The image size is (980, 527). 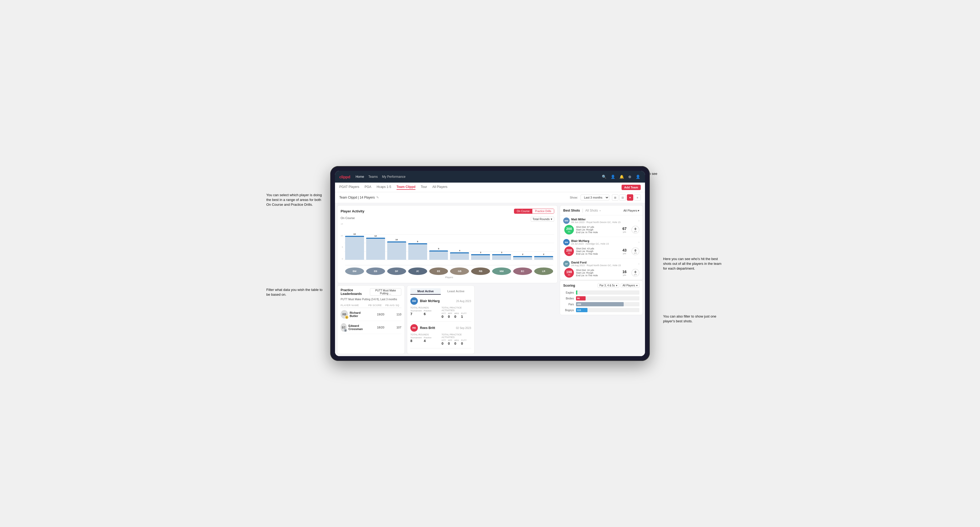 I want to click on view-icons: ⊞ ⊟ ♥ ≡, so click(x=626, y=198).